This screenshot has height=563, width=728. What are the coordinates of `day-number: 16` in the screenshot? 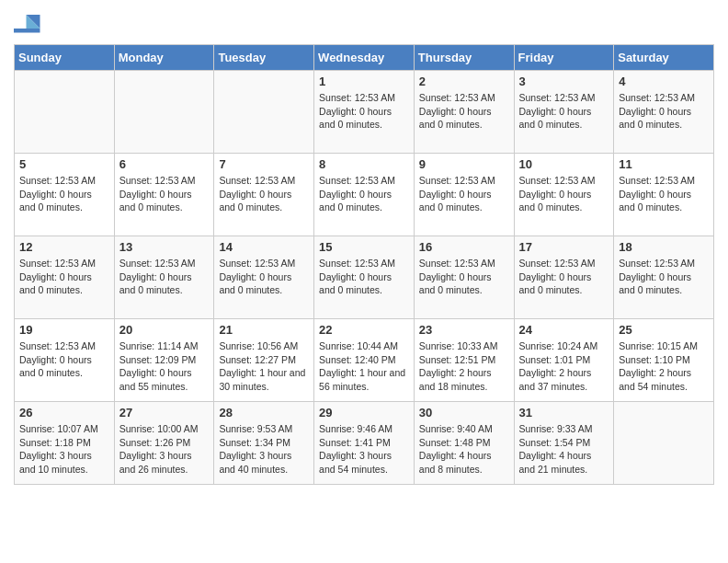 It's located at (464, 247).